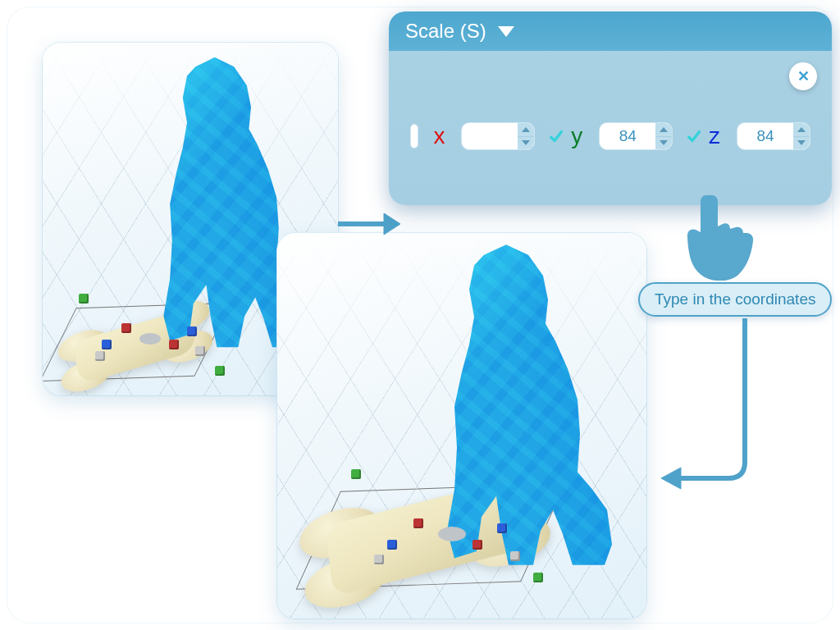 This screenshot has height=630, width=840. What do you see at coordinates (628, 136) in the screenshot?
I see `axis-y-value: 84` at bounding box center [628, 136].